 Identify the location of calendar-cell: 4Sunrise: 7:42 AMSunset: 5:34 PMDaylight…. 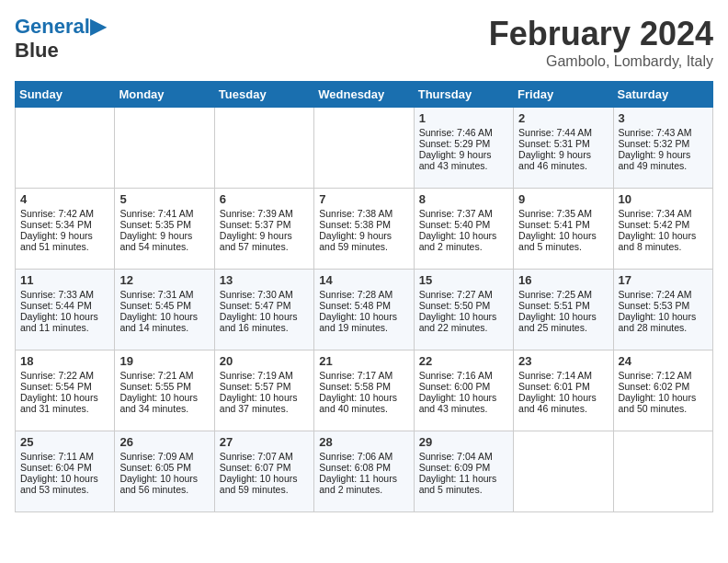
(65, 229).